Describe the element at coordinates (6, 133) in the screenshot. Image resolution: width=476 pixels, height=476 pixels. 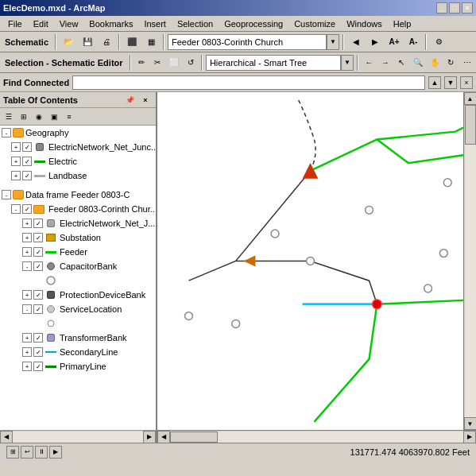
I see `expand-geography` at that location.